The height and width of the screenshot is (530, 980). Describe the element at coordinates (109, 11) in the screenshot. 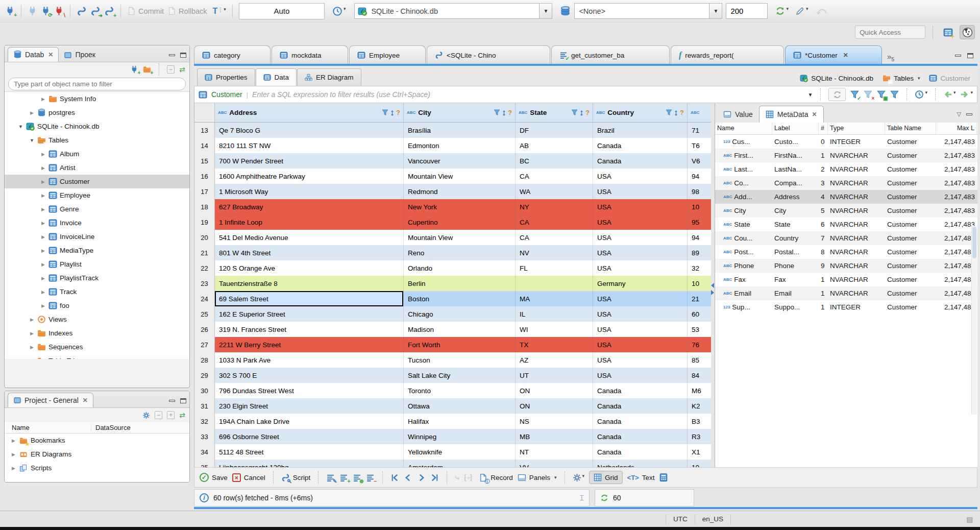

I see `new-sql-editor-button: +` at that location.